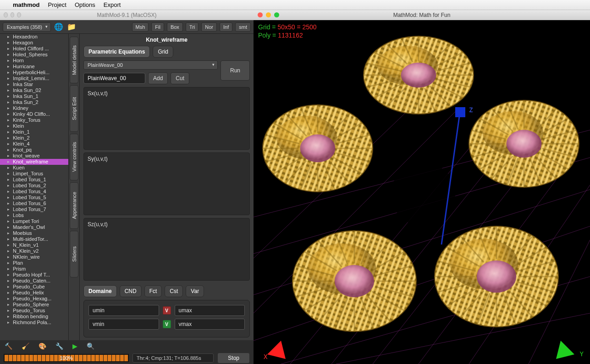 The height and width of the screenshot is (364, 590). What do you see at coordinates (34, 138) in the screenshot?
I see `tree-item: Klein_2` at bounding box center [34, 138].